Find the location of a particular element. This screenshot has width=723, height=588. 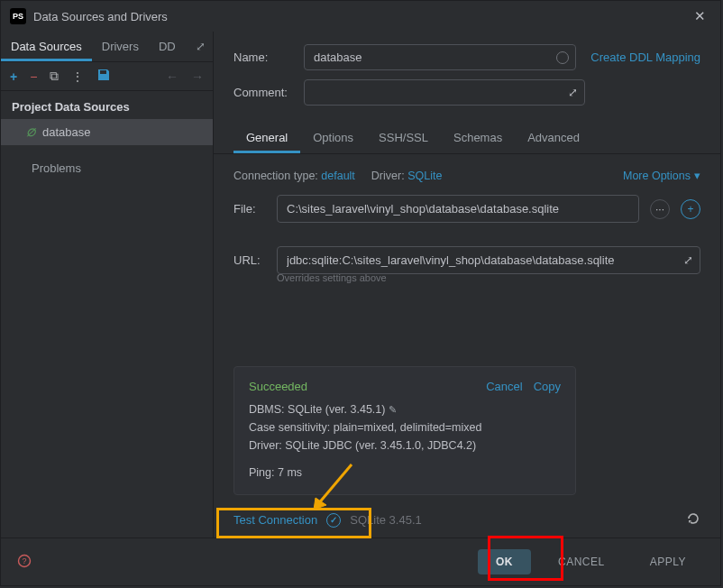

more-options-link: More Options▾ is located at coordinates (662, 175).